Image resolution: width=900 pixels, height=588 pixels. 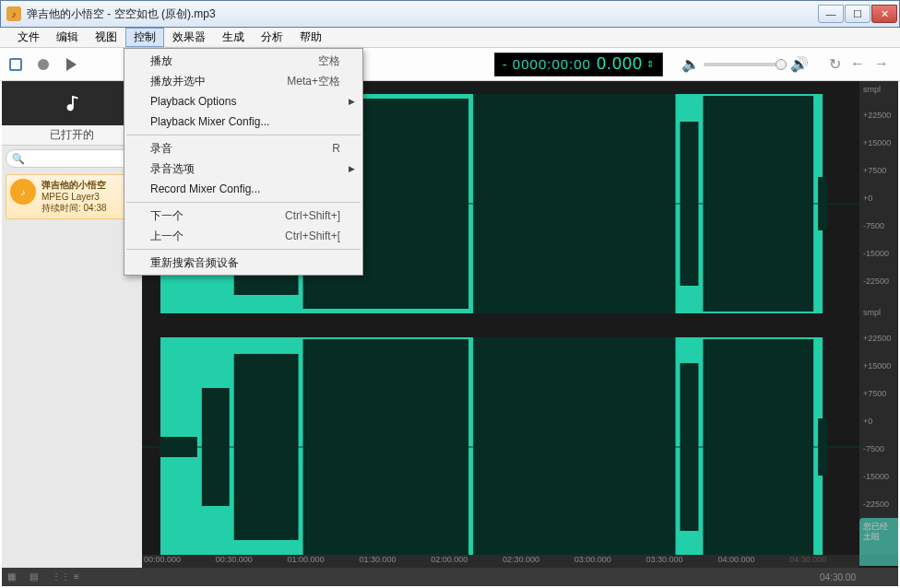 I want to click on time-tick: 02:00.000, so click(x=465, y=561).